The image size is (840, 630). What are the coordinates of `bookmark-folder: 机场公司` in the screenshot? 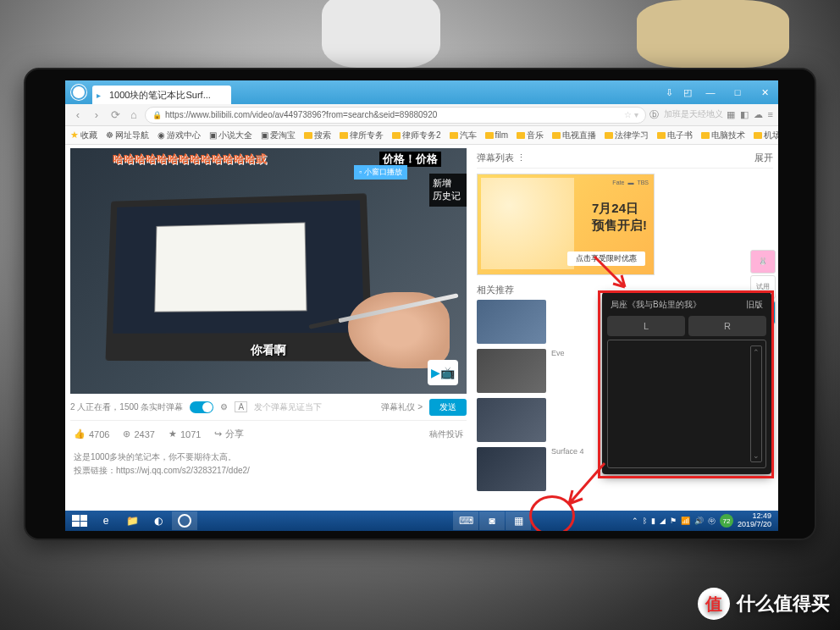 It's located at (765, 135).